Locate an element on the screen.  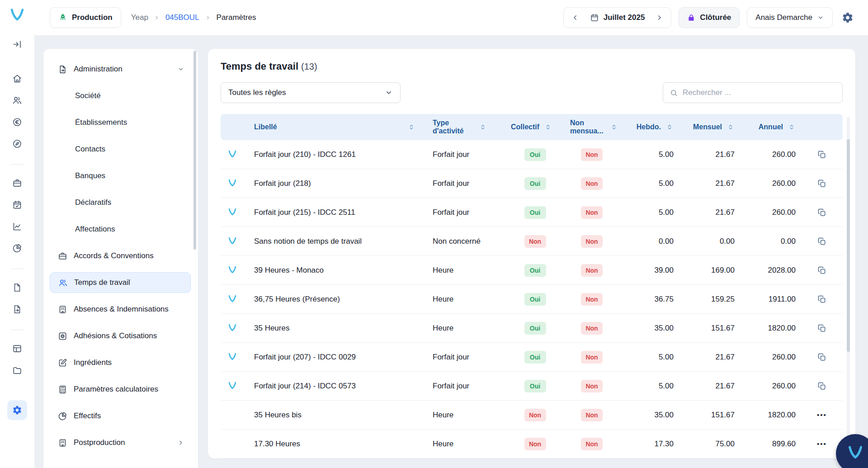
sidebar-subitem: Établissements is located at coordinates (120, 123).